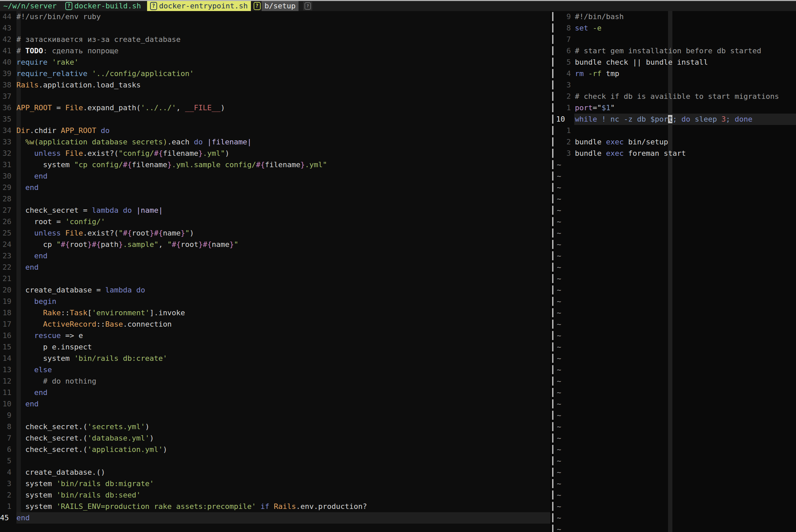  Describe the element at coordinates (599, 17) in the screenshot. I see `code-token: #!/bin/bash` at that location.